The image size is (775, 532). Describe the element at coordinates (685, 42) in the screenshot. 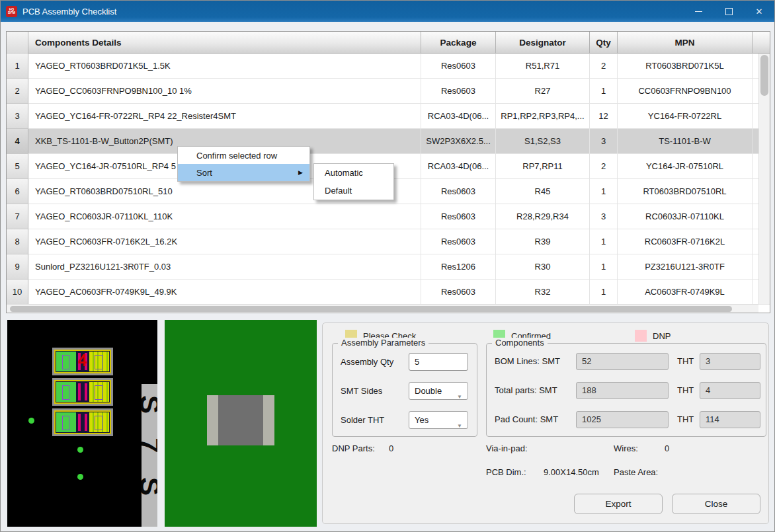

I see `header-mpn: MPN` at that location.